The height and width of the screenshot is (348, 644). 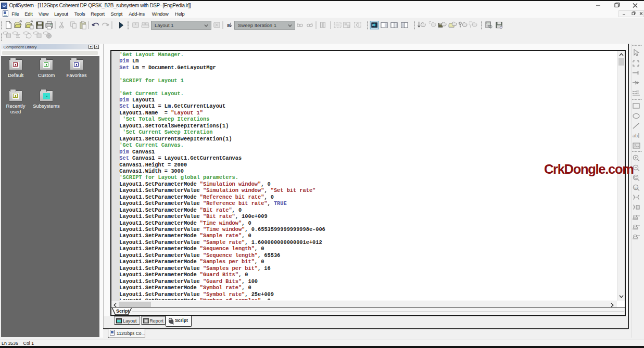 What do you see at coordinates (636, 188) in the screenshot?
I see `svg-text: 1:1` at bounding box center [636, 188].